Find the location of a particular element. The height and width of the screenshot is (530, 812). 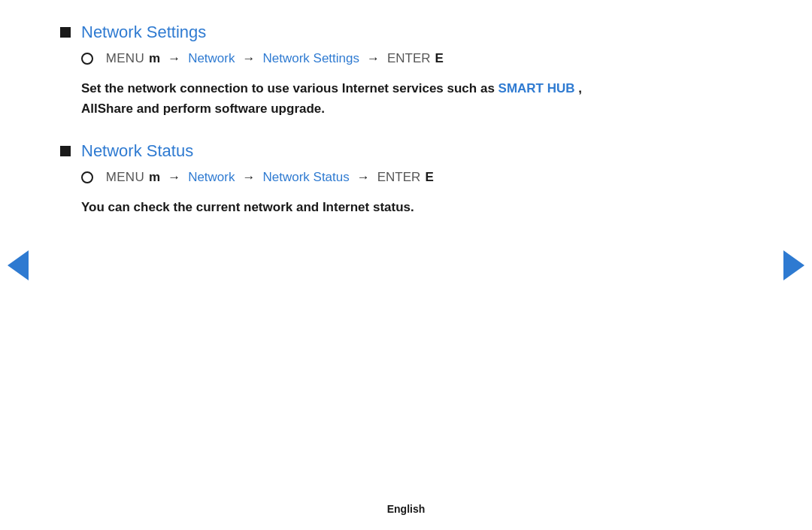

nav-menu-letter-1: m is located at coordinates (155, 59).